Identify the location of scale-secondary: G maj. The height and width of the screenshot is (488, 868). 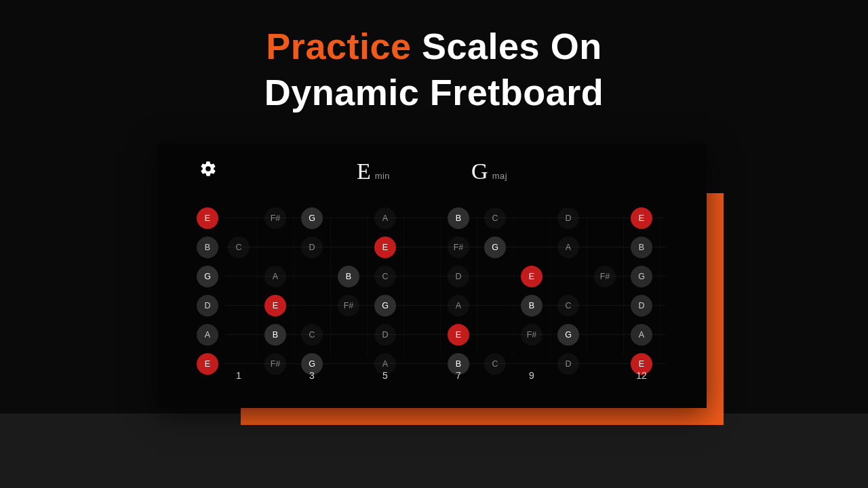
(490, 171).